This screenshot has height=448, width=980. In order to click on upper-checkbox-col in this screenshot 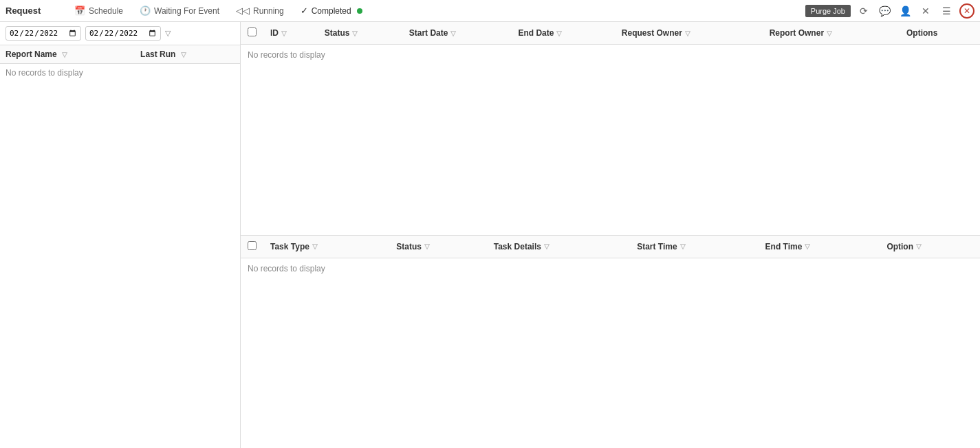, I will do `click(252, 33)`.